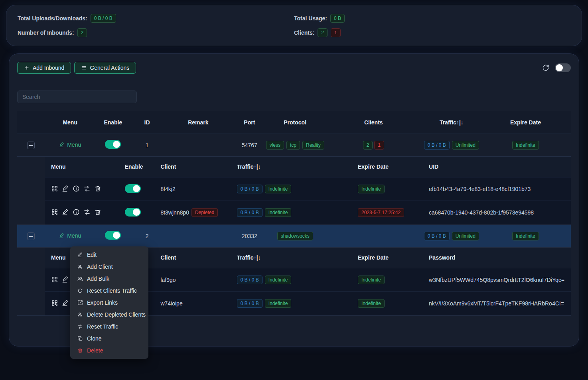 The image size is (588, 380). I want to click on header-traffic-sort: Traffic↑|↓, so click(452, 122).